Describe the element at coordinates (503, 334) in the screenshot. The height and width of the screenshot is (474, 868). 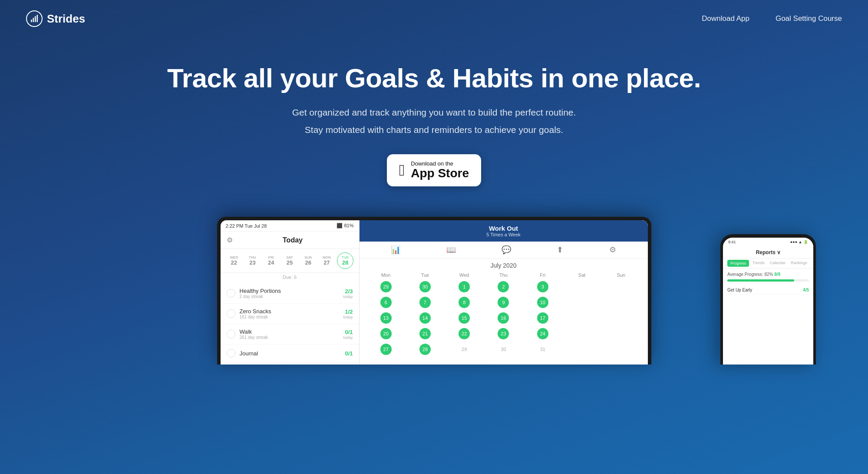
I see `cal-cell: 23` at that location.